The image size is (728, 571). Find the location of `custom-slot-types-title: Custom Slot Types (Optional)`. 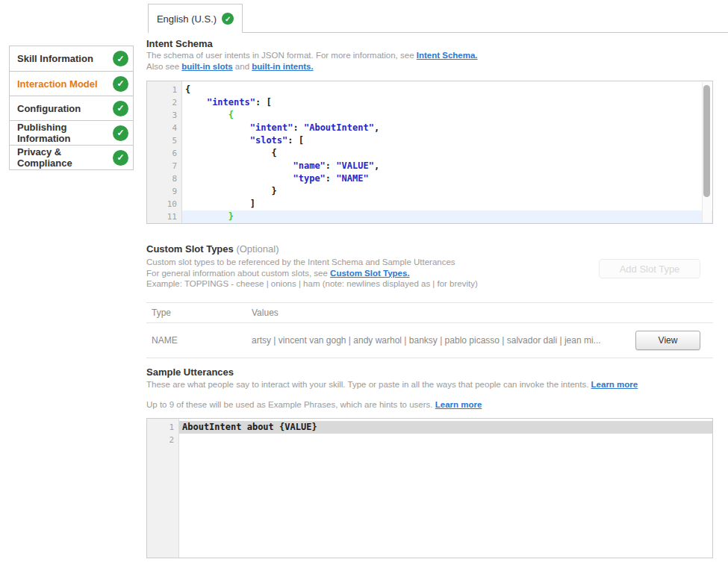

custom-slot-types-title: Custom Slot Types (Optional) is located at coordinates (212, 249).